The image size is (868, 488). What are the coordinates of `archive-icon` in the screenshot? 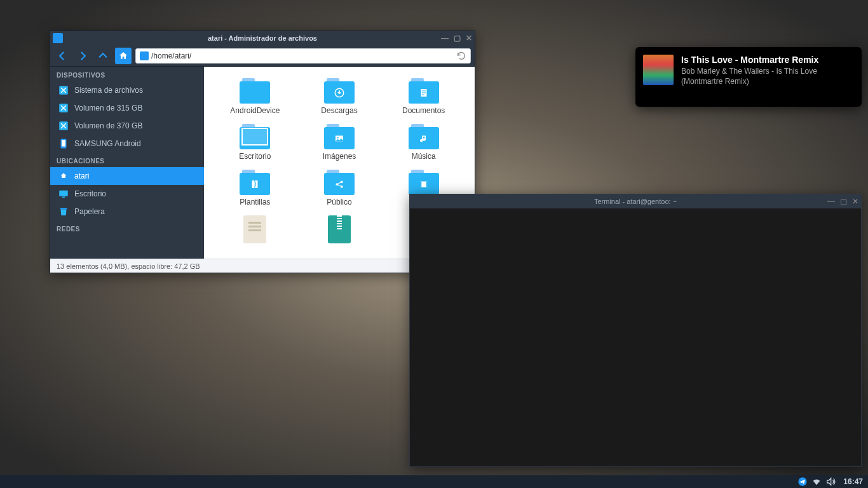 It's located at (339, 229).